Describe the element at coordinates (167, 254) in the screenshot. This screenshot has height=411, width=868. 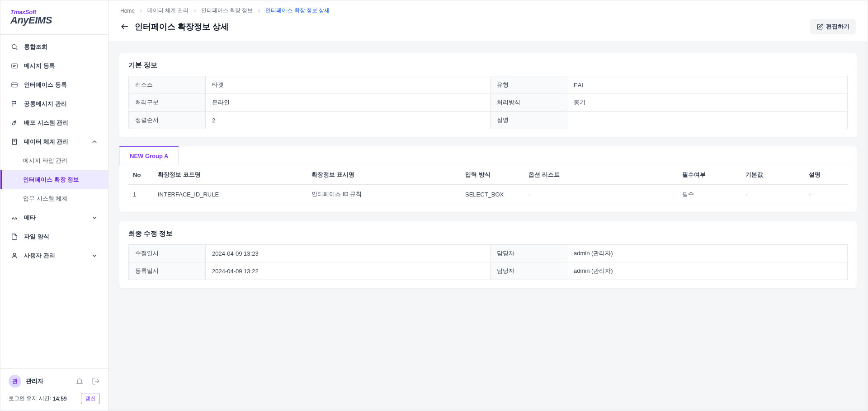
I see `mod-dt-label: 수정일시` at that location.